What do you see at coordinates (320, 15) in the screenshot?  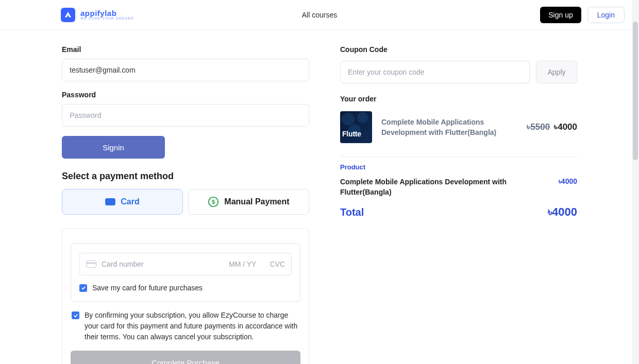 I see `nav-all-courses: All courses` at bounding box center [320, 15].